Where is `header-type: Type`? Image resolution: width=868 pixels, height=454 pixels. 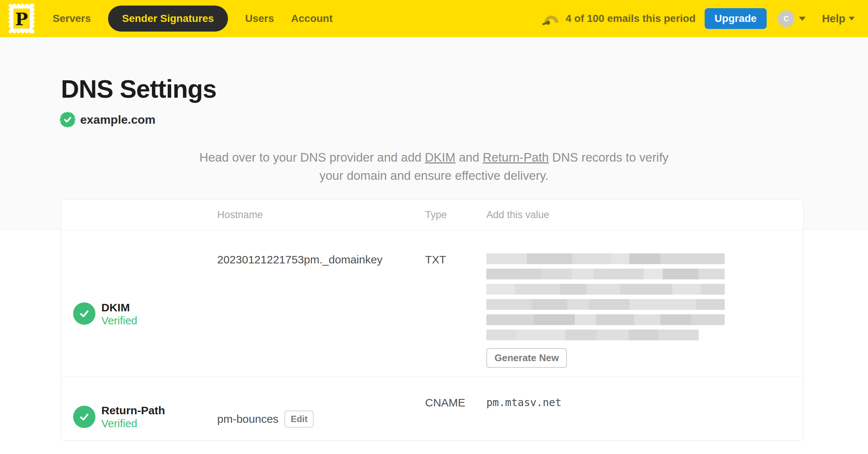
header-type: Type is located at coordinates (456, 215).